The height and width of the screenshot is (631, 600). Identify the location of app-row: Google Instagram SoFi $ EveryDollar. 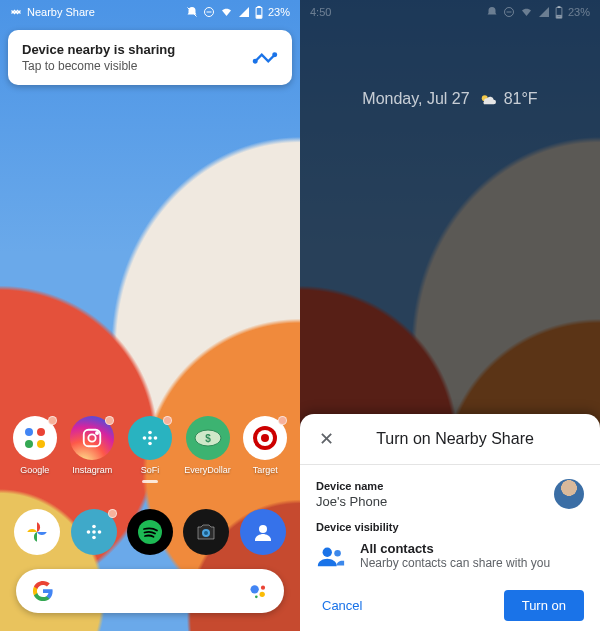
(150, 446).